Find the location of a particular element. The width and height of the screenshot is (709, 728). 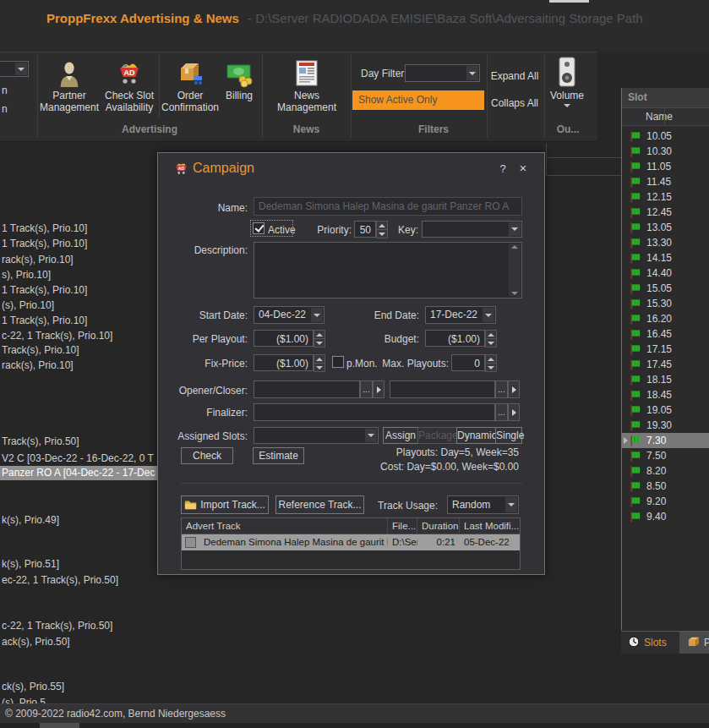

billing-button: Billing is located at coordinates (239, 79).